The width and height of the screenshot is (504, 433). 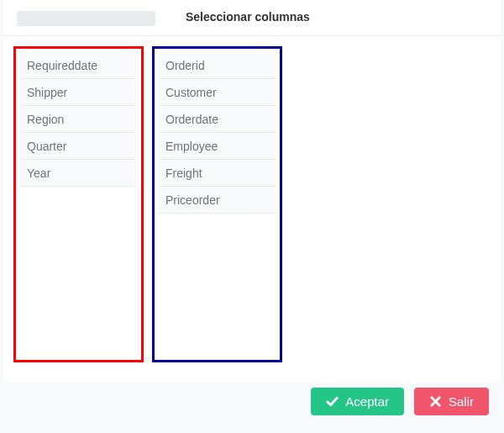 I want to click on dialog-footer: Aceptar Salir, so click(x=252, y=399).